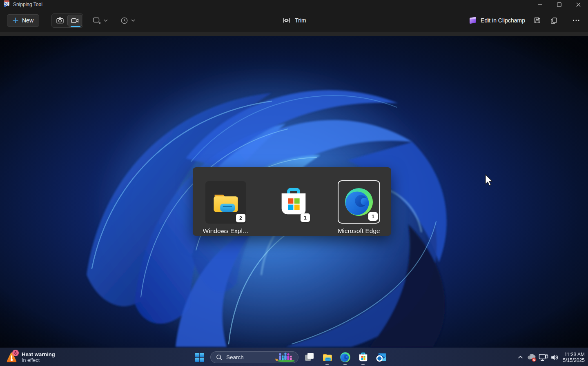 This screenshot has height=366, width=588. What do you see at coordinates (359, 231) in the screenshot?
I see `switcher-item-label: Microsoft Edge` at bounding box center [359, 231].